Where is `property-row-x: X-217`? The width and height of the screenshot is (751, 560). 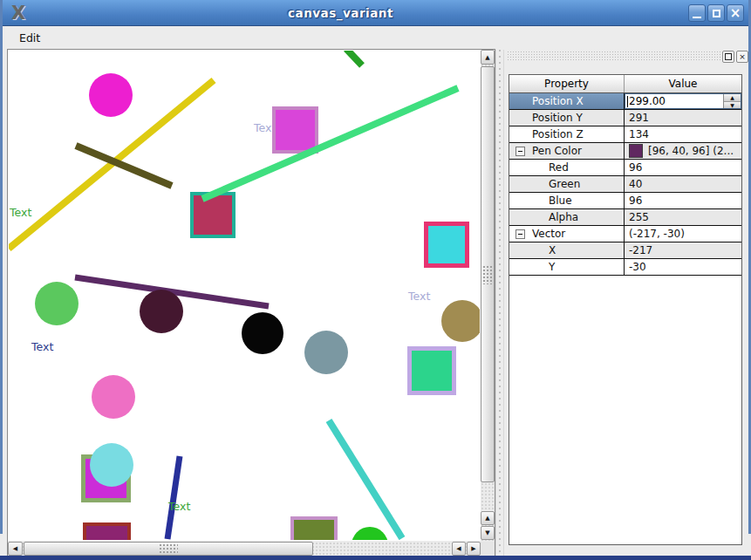
property-row-x: X-217 is located at coordinates (625, 251).